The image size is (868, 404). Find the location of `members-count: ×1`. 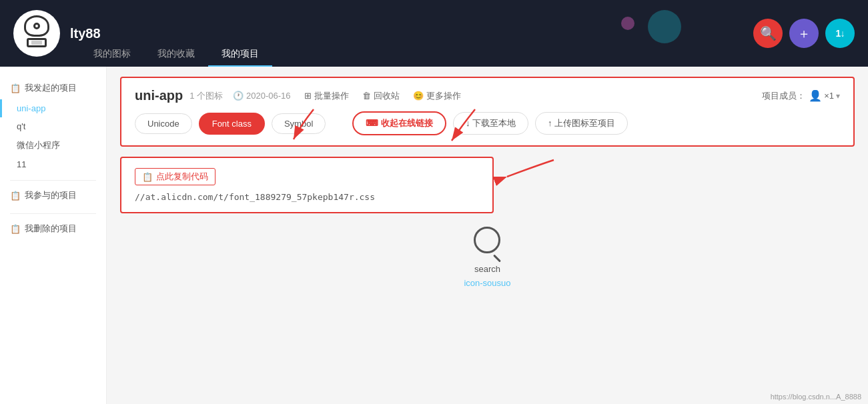

members-count: ×1 is located at coordinates (829, 96).